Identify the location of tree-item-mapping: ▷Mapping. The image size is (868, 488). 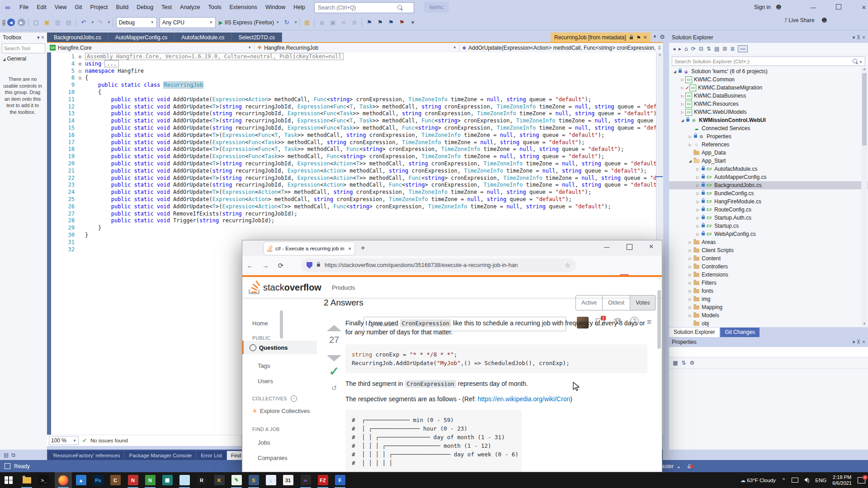
(769, 307).